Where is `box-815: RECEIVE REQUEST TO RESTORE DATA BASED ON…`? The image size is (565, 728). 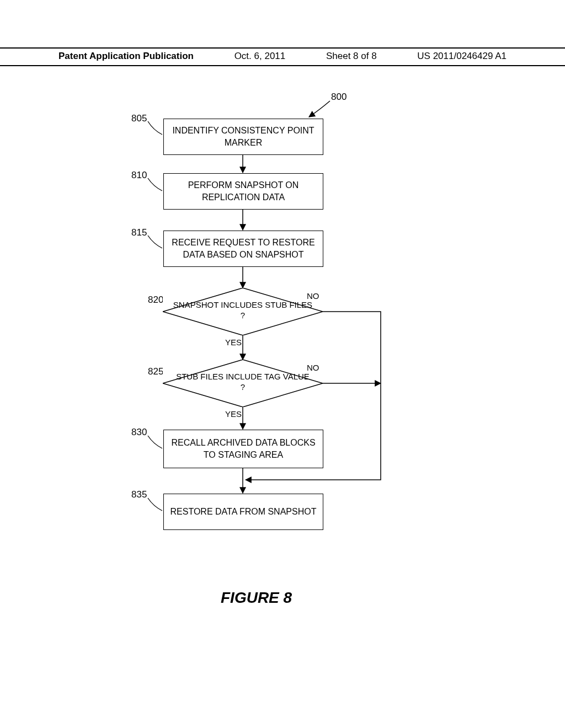 box-815: RECEIVE REQUEST TO RESTORE DATA BASED ON… is located at coordinates (243, 249).